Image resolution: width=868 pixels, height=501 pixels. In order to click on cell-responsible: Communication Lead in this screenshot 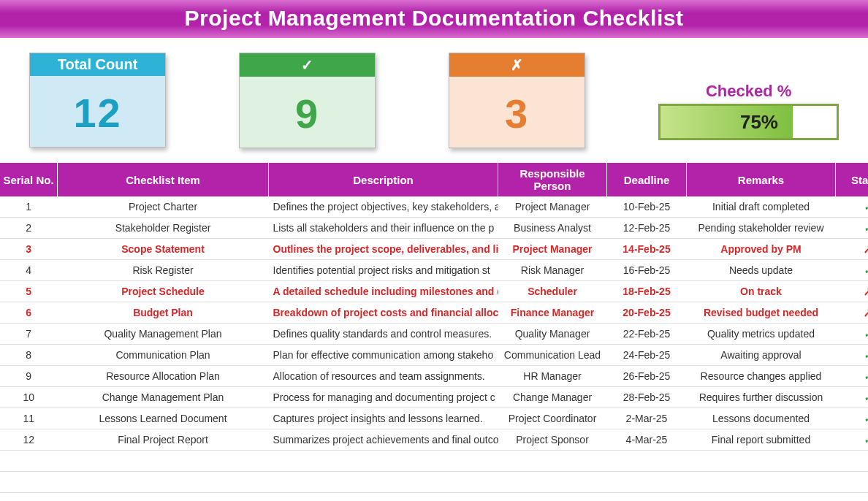, I will do `click(552, 355)`.